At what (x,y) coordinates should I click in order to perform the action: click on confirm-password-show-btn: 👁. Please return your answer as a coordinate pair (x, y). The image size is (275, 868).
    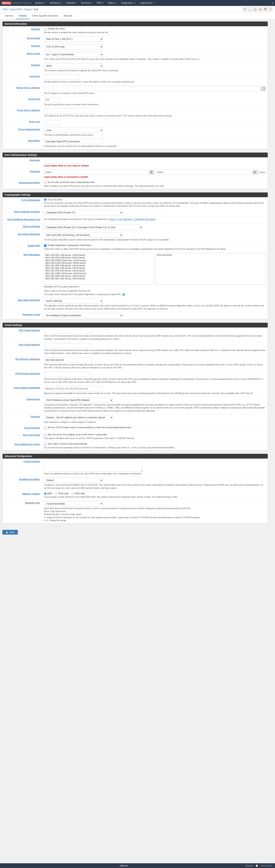
    Looking at the image, I should click on (255, 172).